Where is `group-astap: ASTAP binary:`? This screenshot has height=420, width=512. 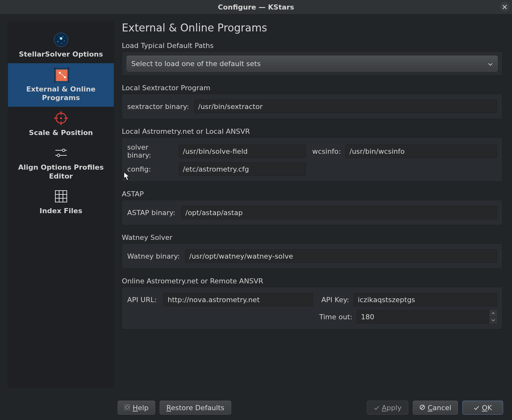
group-astap: ASTAP binary: is located at coordinates (312, 213).